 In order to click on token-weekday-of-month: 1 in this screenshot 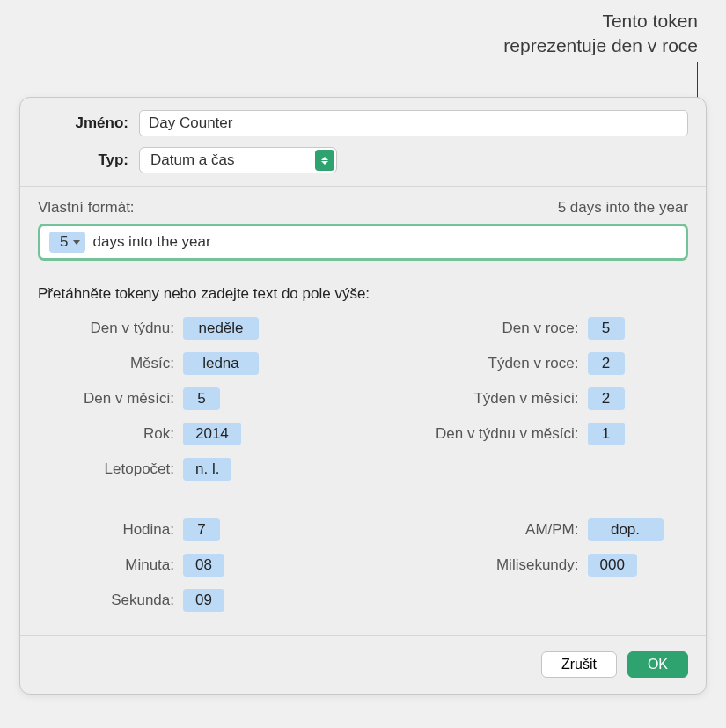, I will do `click(606, 434)`.